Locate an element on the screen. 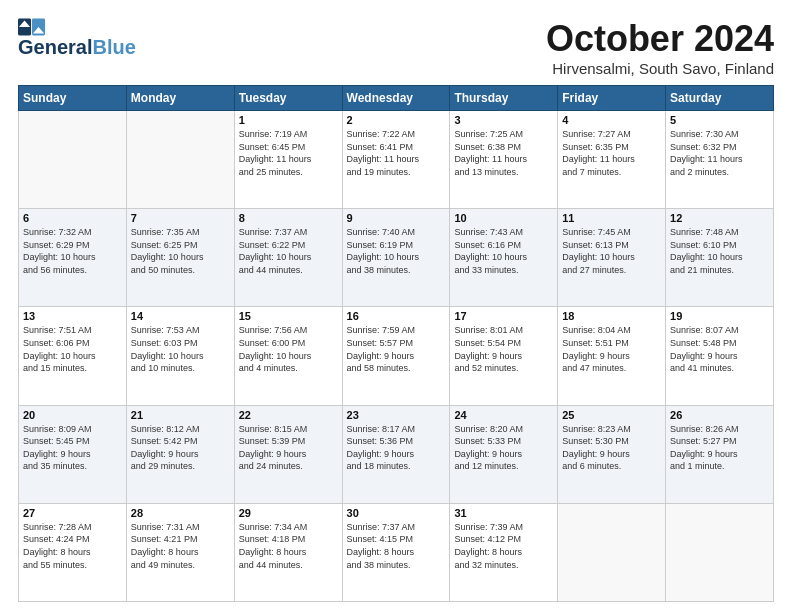  day-number: 31 is located at coordinates (504, 513).